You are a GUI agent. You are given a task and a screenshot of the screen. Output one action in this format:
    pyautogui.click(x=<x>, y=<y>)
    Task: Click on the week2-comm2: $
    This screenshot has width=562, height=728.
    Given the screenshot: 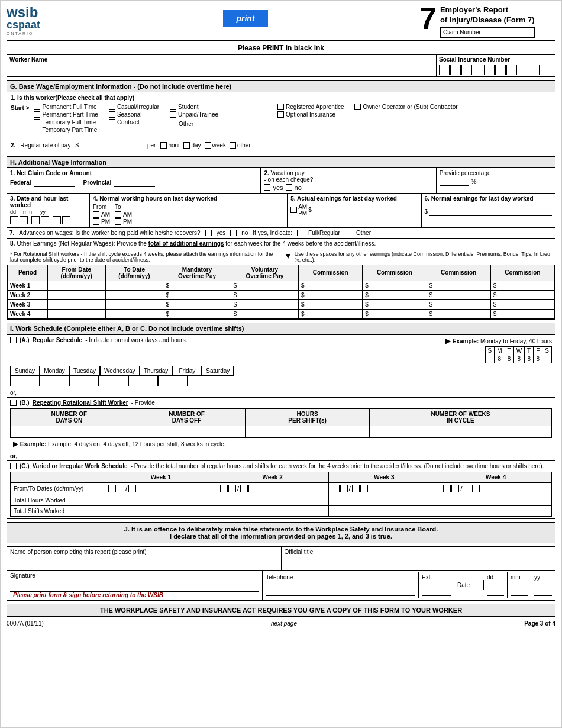 What is the action you would take?
    pyautogui.click(x=395, y=295)
    